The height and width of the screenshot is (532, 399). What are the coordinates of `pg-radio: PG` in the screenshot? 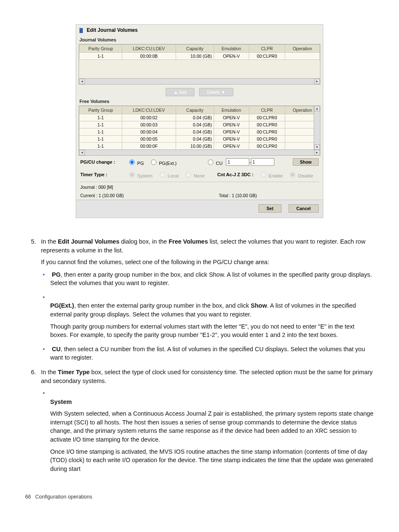 It's located at (136, 162).